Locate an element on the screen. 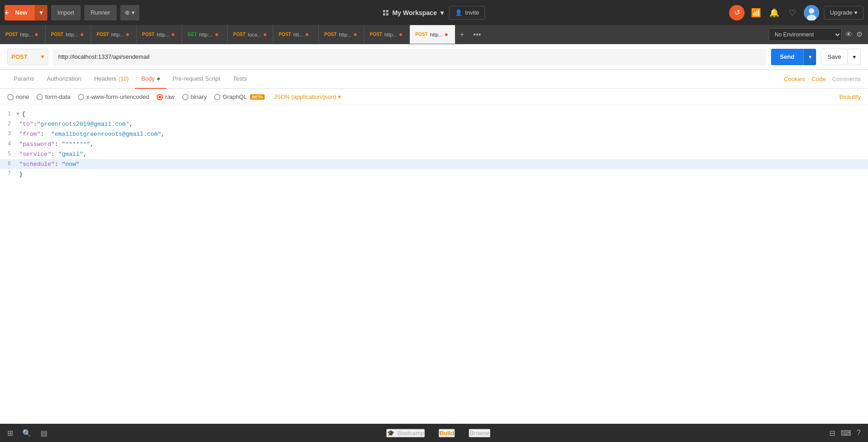  comments-link: Comments is located at coordinates (846, 79).